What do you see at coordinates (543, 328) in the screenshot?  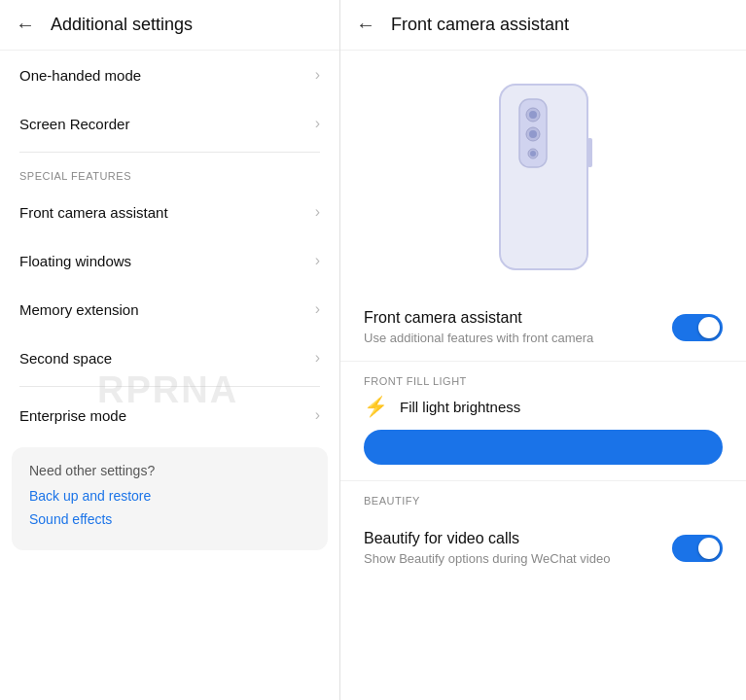 I see `toggle-section: Front camera assistant Use additional fe…` at bounding box center [543, 328].